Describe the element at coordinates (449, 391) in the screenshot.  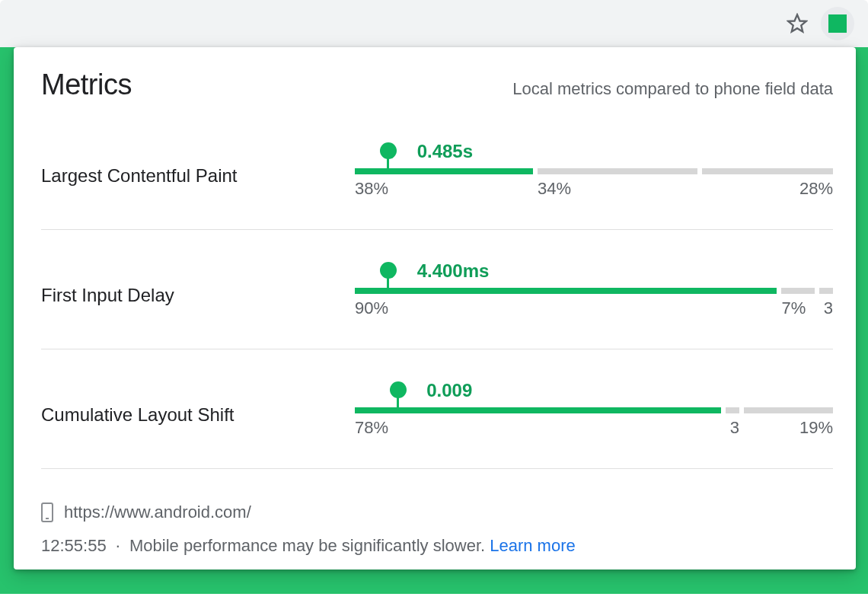
I see `metric-value: 0.009` at that location.